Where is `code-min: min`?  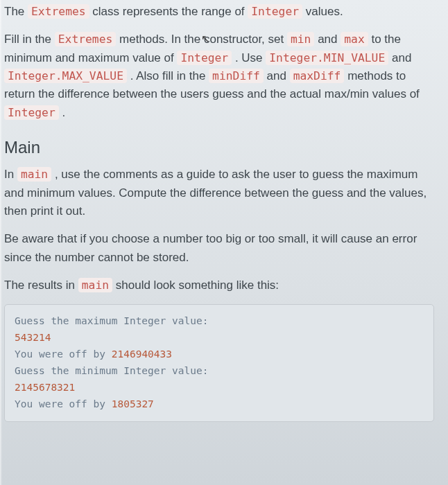
code-min: min is located at coordinates (301, 39).